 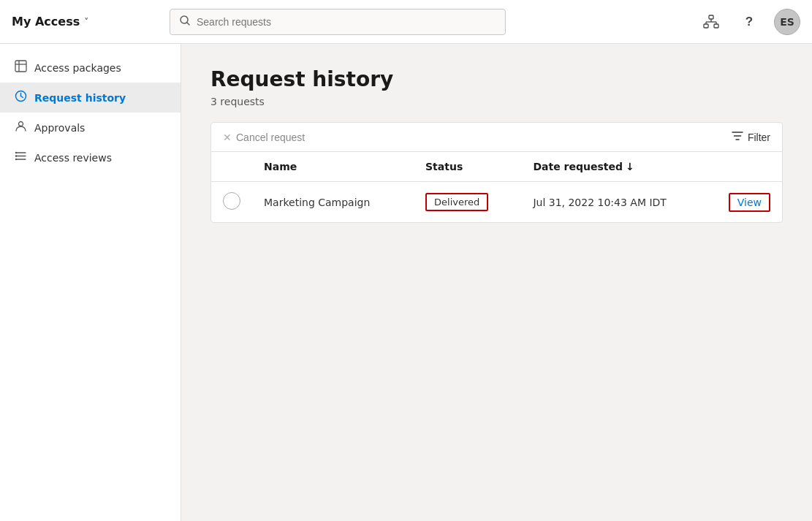 What do you see at coordinates (333, 202) in the screenshot?
I see `row-name-cell: Marketing Campaign` at bounding box center [333, 202].